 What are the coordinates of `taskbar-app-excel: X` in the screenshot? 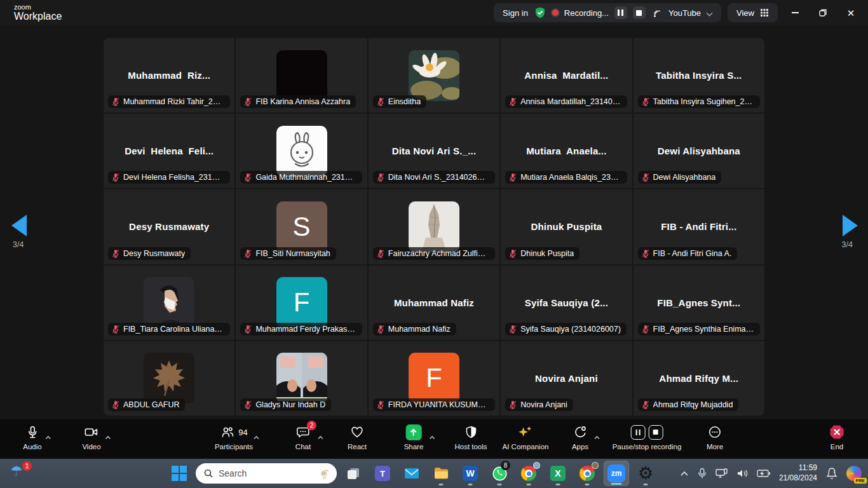 It's located at (558, 473).